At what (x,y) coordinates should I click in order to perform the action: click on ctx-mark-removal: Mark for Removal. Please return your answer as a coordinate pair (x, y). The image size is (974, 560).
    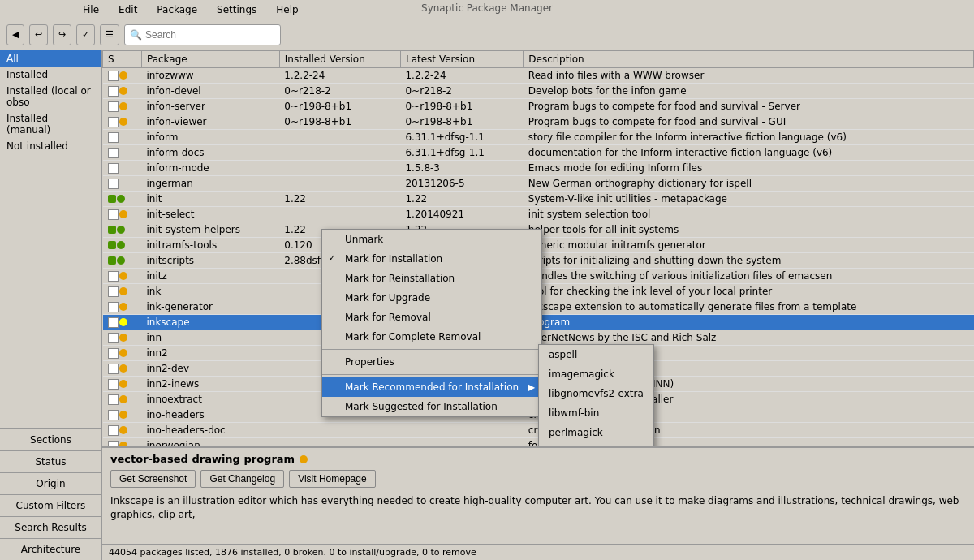
    Looking at the image, I should click on (432, 317).